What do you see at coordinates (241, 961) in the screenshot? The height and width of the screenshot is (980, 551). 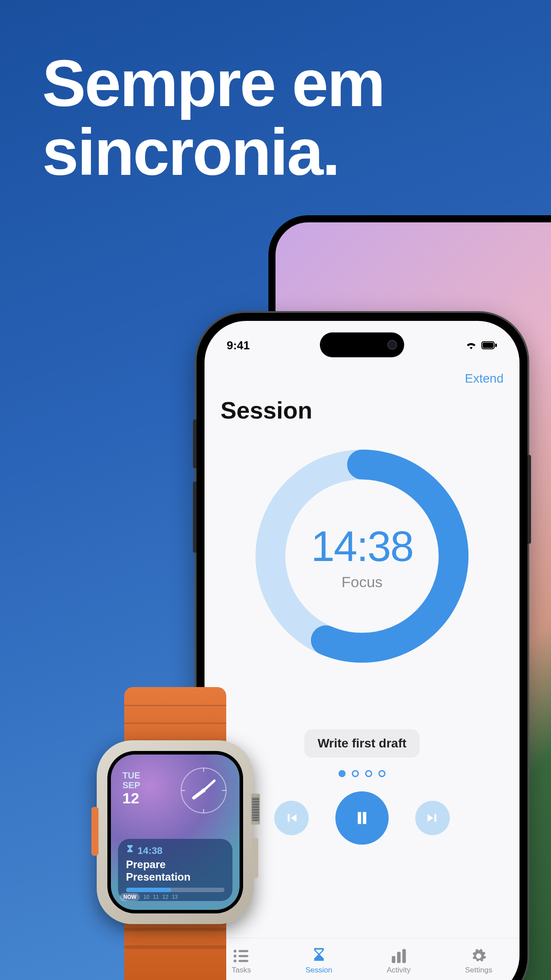 I see `tab-tasks: Tasks` at bounding box center [241, 961].